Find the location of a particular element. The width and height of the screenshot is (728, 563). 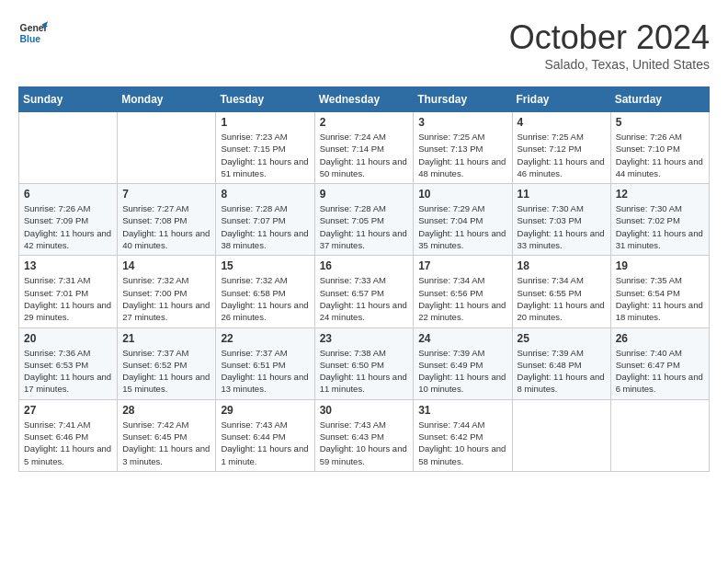

day-number: 20 is located at coordinates (68, 339).